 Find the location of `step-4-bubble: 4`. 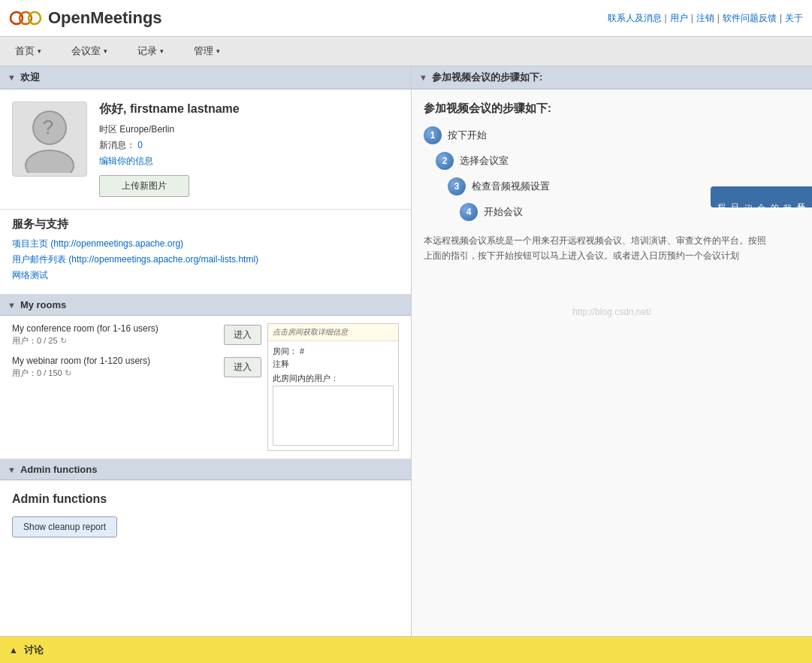

step-4-bubble: 4 is located at coordinates (469, 212).